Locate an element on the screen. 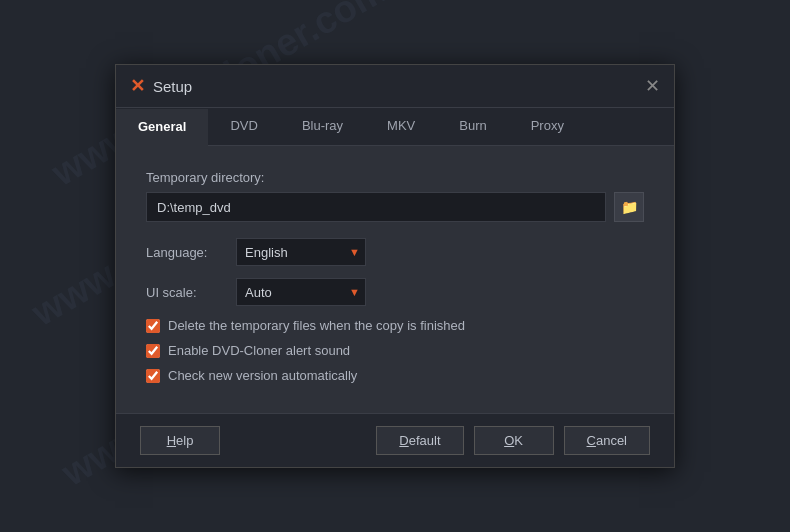  title-bar-left: ✕ Setup is located at coordinates (161, 86).